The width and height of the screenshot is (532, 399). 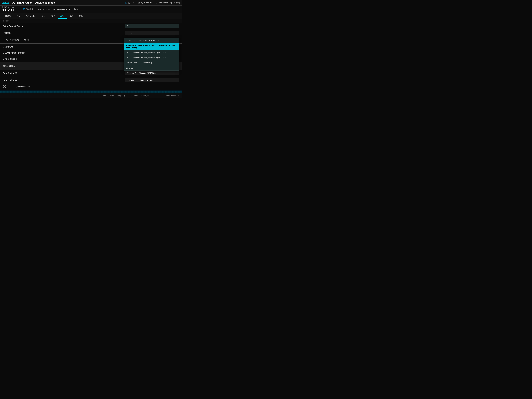 I want to click on hotkey-control: ? 热键, so click(x=177, y=3).